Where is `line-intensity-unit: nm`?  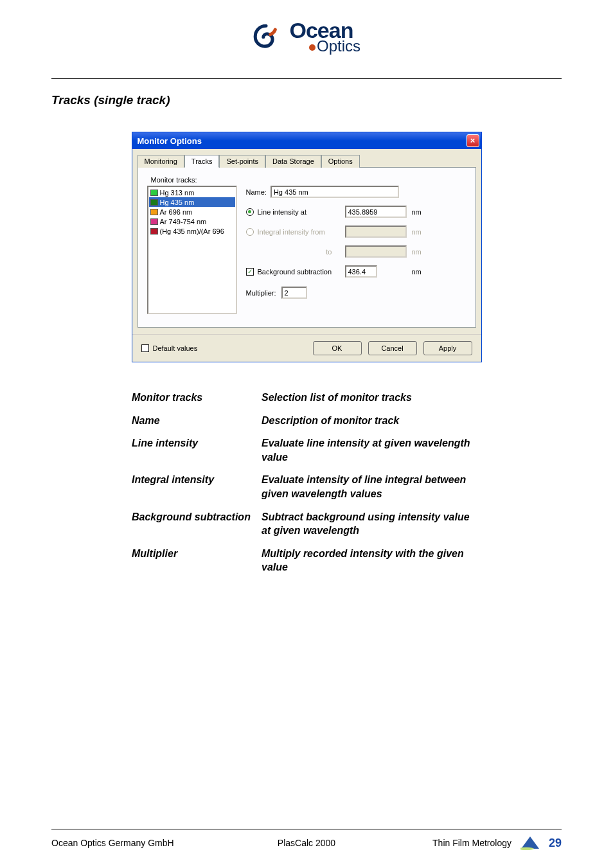
line-intensity-unit: nm is located at coordinates (416, 212).